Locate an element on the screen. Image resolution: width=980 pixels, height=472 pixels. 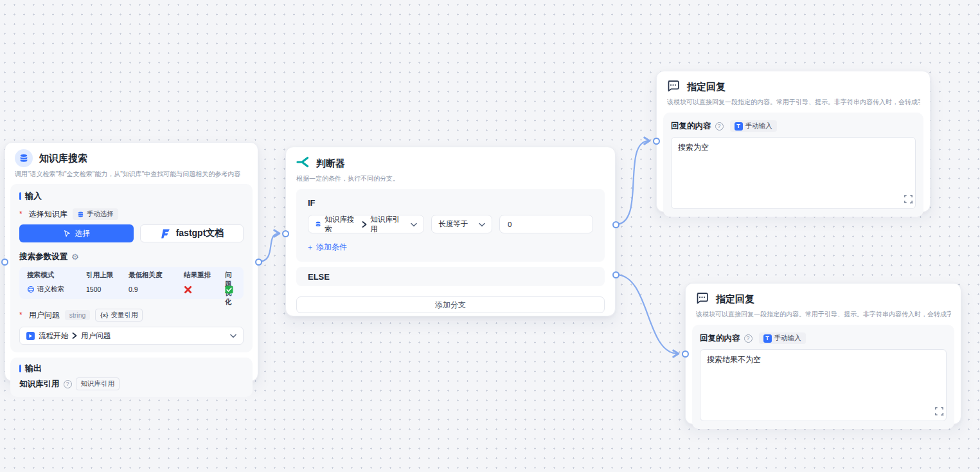
condition-var-field: 知识库引用 is located at coordinates (387, 224).